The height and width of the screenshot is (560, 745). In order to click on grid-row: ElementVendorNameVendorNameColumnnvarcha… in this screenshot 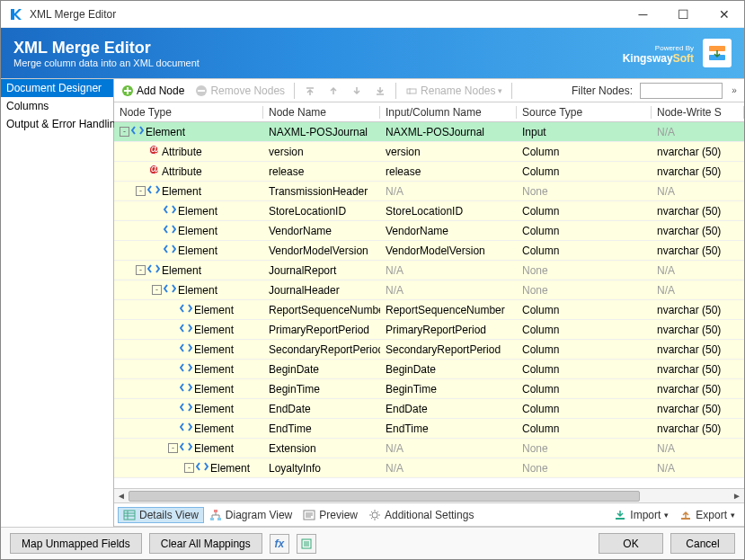, I will do `click(430, 231)`.